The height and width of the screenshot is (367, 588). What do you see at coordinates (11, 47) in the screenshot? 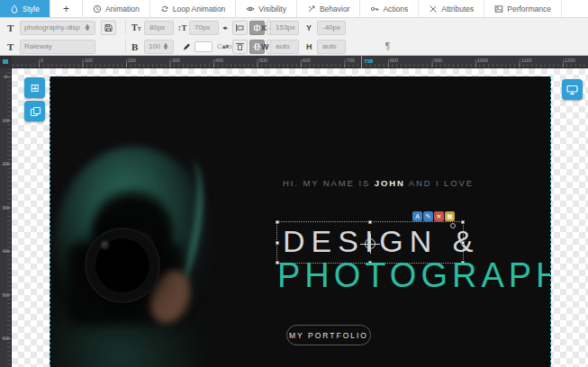
I see `font-family-icon: T` at bounding box center [11, 47].